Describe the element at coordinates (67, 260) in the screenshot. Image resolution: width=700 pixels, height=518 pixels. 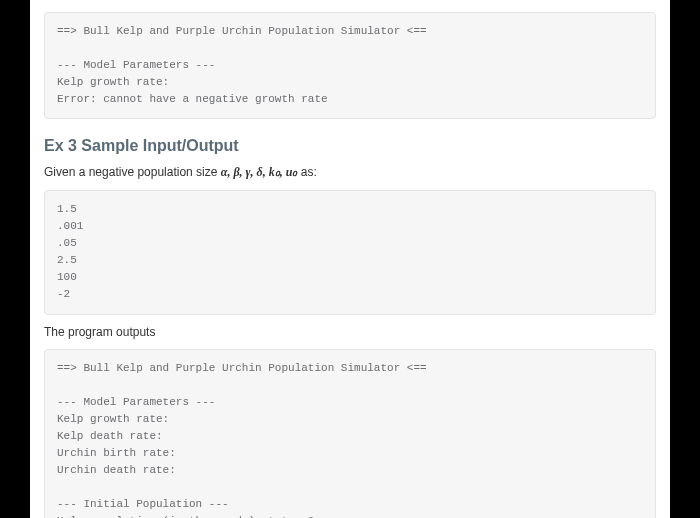
I see `code-line: 2.5` at that location.